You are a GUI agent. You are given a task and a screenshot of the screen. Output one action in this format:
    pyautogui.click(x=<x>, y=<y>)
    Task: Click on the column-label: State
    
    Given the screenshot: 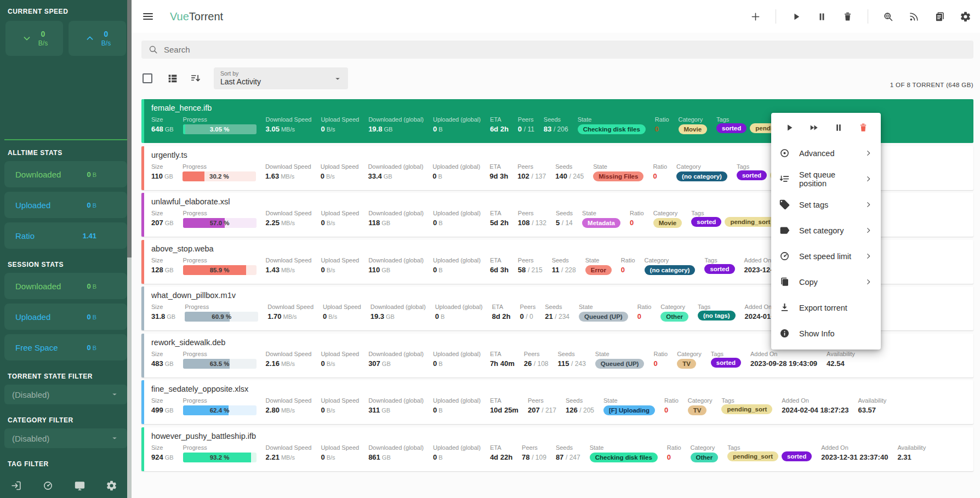 What is the action you would take?
    pyautogui.click(x=601, y=213)
    